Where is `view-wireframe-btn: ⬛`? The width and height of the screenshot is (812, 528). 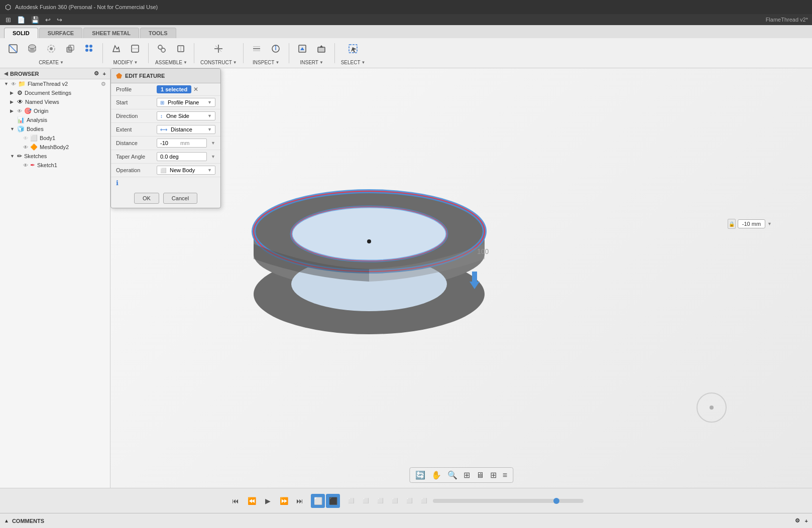 view-wireframe-btn: ⬛ is located at coordinates (333, 501).